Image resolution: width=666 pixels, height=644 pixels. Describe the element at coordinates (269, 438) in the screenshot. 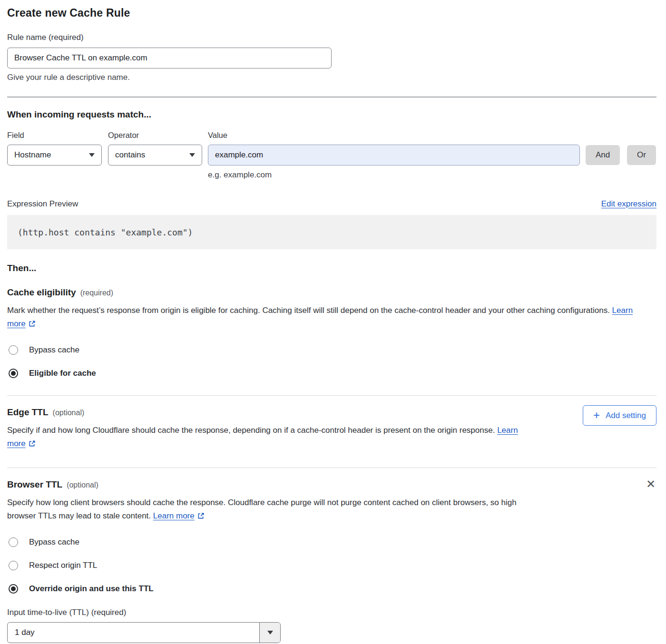

I see `edge-ttl-description: Specify if and how long Cloudflare shoul…` at that location.